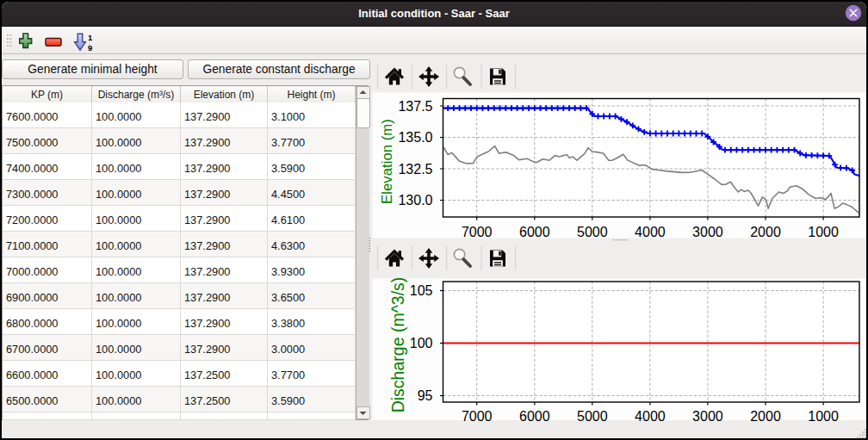 This screenshot has height=440, width=868. Describe the element at coordinates (415, 138) in the screenshot. I see `svg-text: 135.0` at that location.